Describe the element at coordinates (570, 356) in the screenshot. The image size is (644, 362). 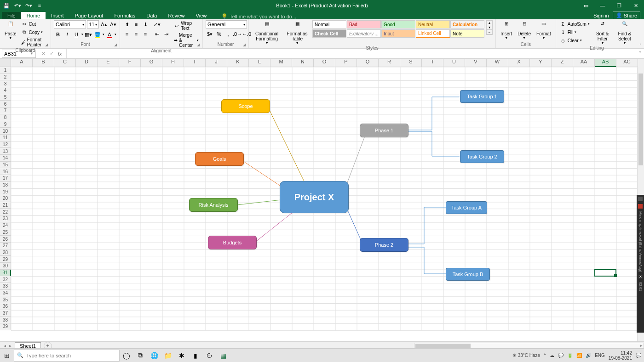
I see `battery-icon: 🔋` at that location.